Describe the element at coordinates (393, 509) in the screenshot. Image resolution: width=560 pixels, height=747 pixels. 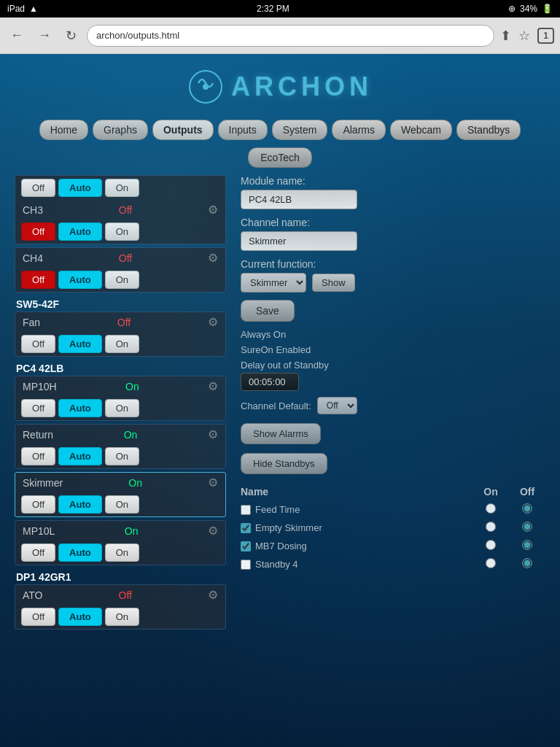
I see `standby-row-feedtime: Feed Time` at that location.